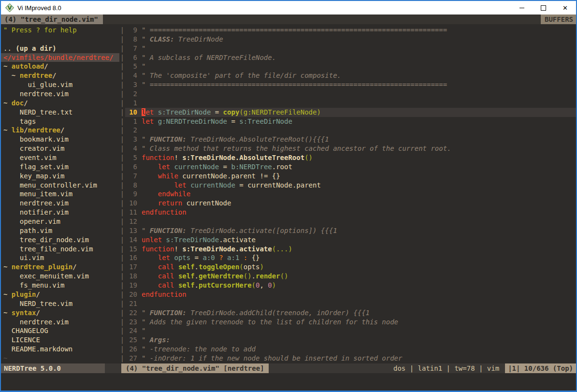 This screenshot has height=392, width=577. What do you see at coordinates (351, 221) in the screenshot?
I see `editor-line: 12` at bounding box center [351, 221].